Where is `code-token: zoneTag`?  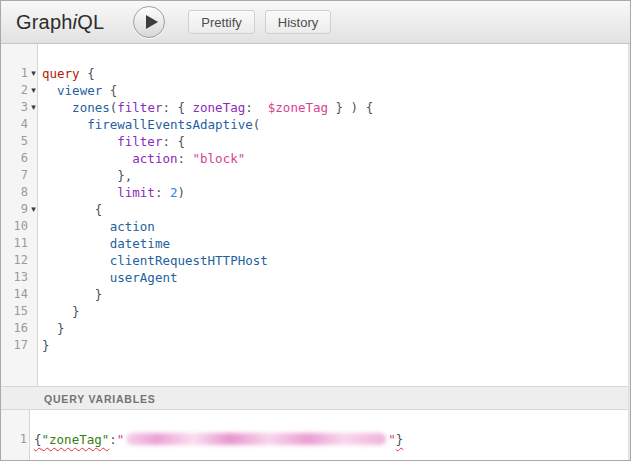 code-token: zoneTag is located at coordinates (220, 108).